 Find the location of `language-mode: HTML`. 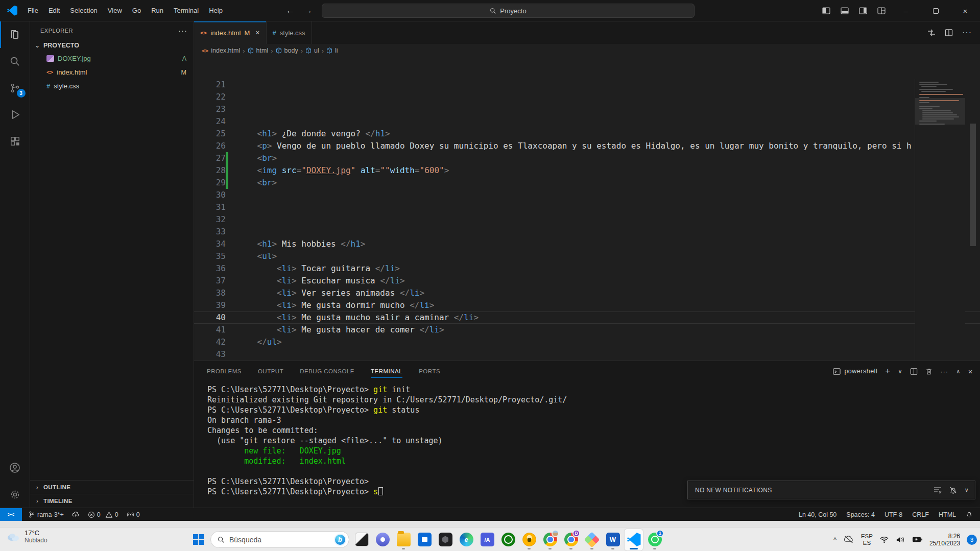

language-mode: HTML is located at coordinates (947, 515).